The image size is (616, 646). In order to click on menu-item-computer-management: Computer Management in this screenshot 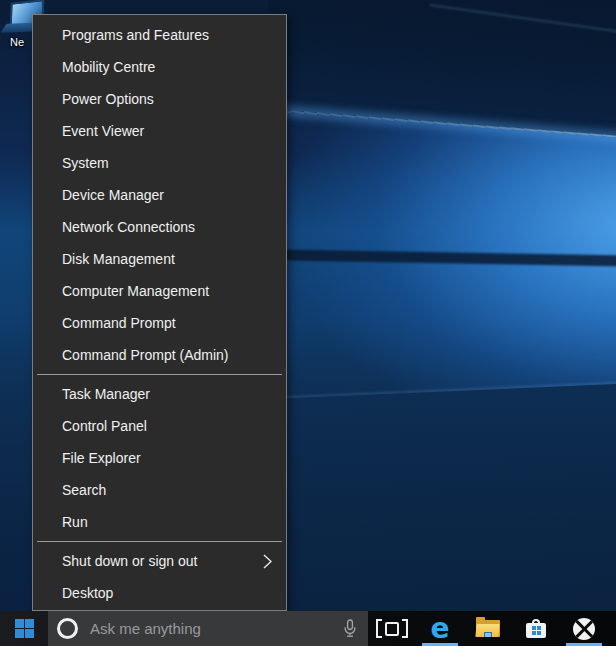, I will do `click(160, 291)`.